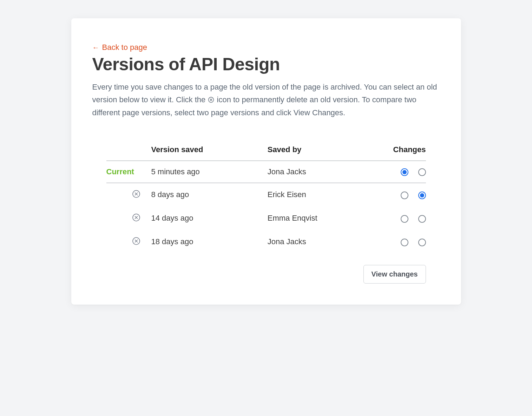  Describe the element at coordinates (321, 195) in the screenshot. I see `saved-by-cell: Erick Eisen` at that location.